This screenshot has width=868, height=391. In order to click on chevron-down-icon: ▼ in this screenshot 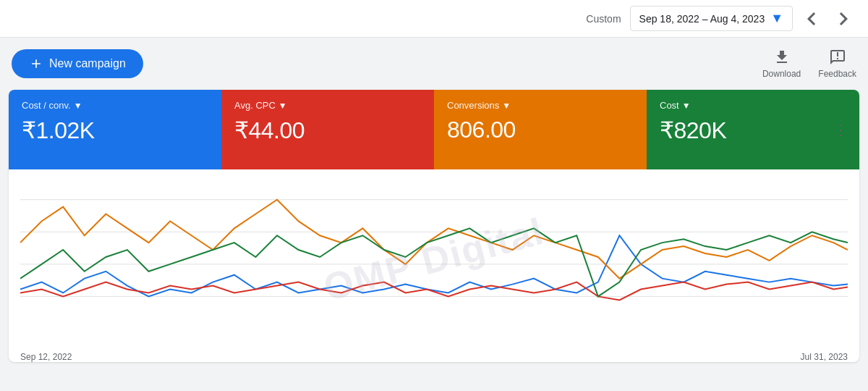, I will do `click(777, 19)`.